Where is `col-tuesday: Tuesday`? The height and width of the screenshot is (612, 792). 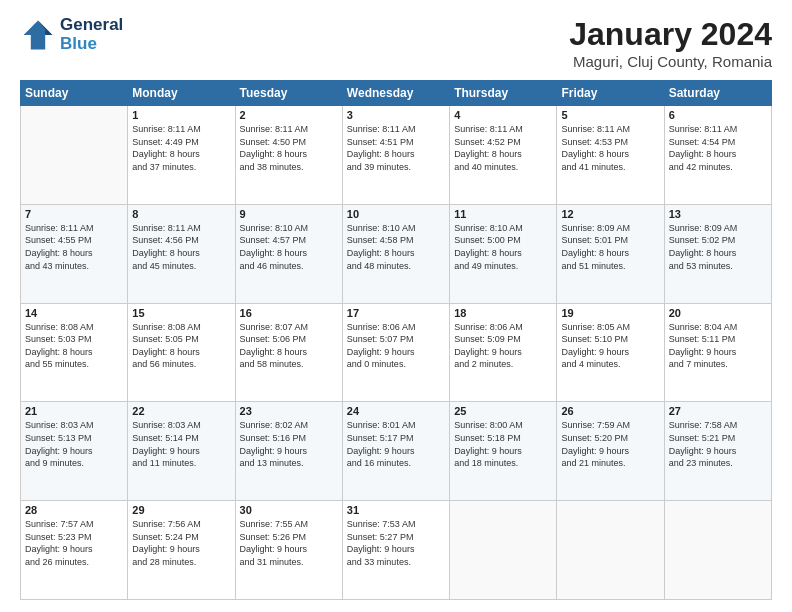 col-tuesday: Tuesday is located at coordinates (288, 94).